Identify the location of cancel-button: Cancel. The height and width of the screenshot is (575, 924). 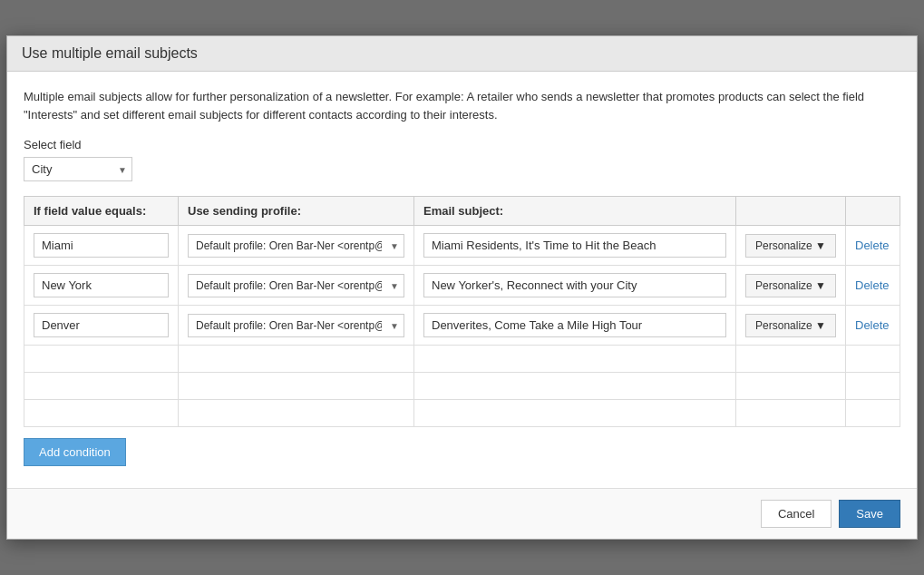
(796, 513).